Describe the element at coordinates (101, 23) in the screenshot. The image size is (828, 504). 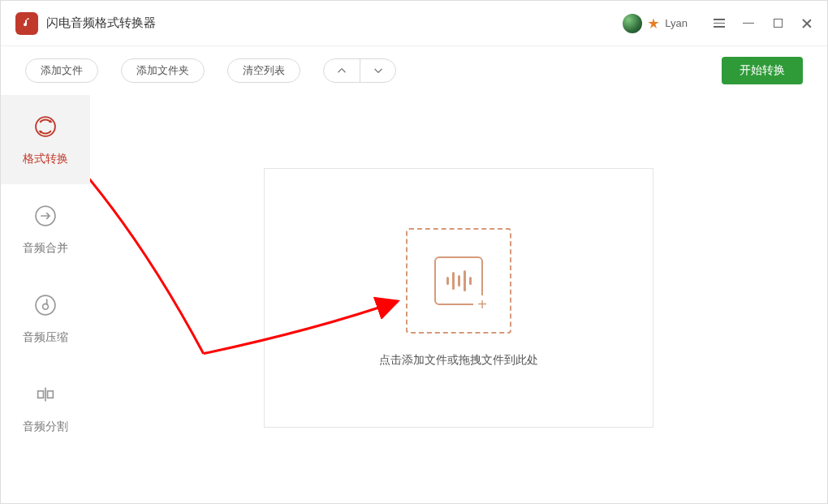
I see `app-title: 闪电音频格式转换器` at that location.